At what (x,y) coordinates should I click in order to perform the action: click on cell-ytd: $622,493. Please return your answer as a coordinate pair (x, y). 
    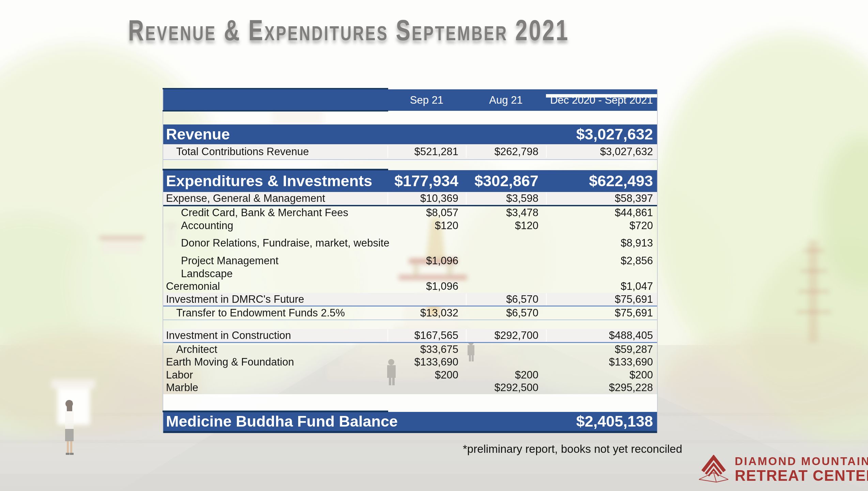
    Looking at the image, I should click on (601, 181).